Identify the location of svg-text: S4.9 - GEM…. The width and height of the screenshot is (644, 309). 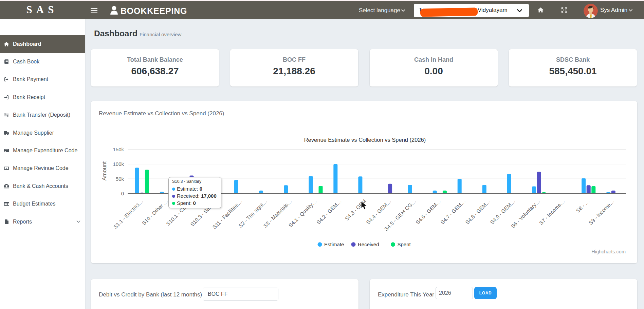
(502, 212).